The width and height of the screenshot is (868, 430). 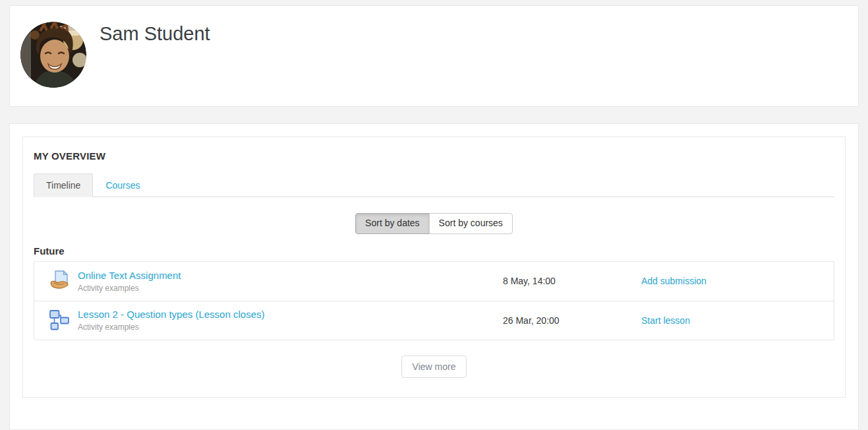 What do you see at coordinates (393, 224) in the screenshot?
I see `sort-by-dates-button: Sort by dates` at bounding box center [393, 224].